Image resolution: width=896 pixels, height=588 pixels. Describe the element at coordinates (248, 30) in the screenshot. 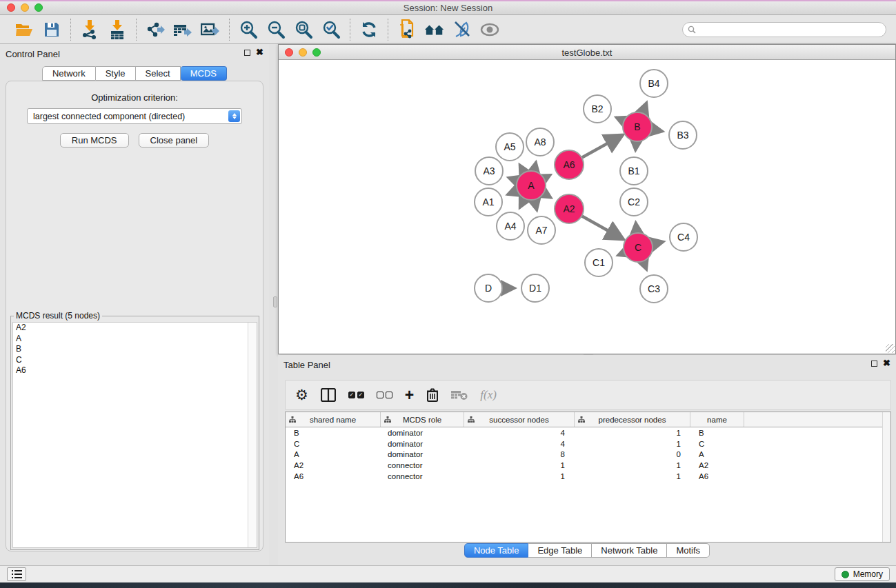

I see `zoom-in-icon` at that location.